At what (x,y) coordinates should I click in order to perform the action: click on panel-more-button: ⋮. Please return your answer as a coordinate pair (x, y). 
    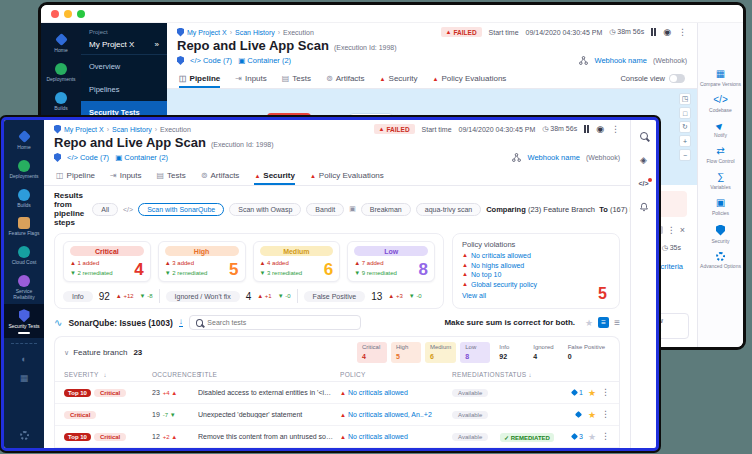
    Looking at the image, I should click on (672, 230).